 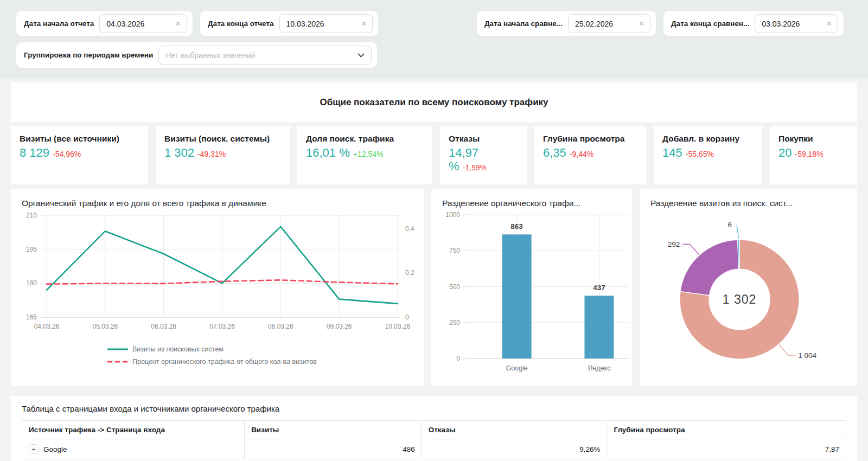 I want to click on bar-category-label: Google, so click(x=516, y=368).